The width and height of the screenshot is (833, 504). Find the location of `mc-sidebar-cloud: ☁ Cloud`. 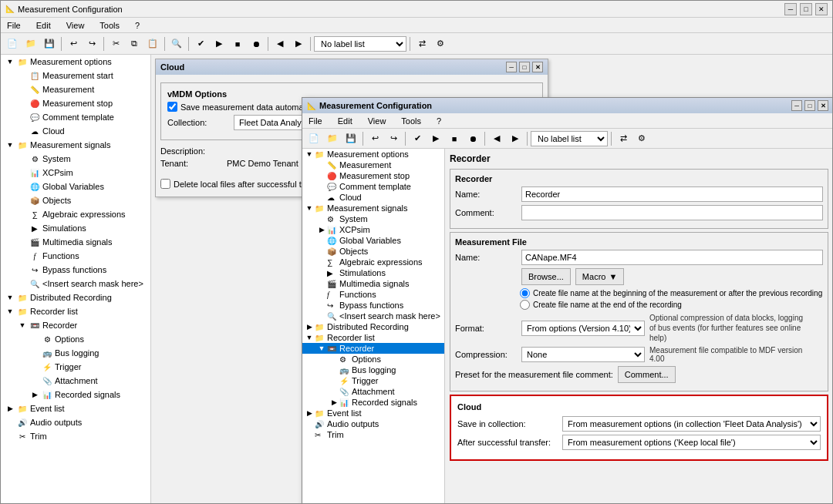

mc-sidebar-cloud: ☁ Cloud is located at coordinates (373, 197).